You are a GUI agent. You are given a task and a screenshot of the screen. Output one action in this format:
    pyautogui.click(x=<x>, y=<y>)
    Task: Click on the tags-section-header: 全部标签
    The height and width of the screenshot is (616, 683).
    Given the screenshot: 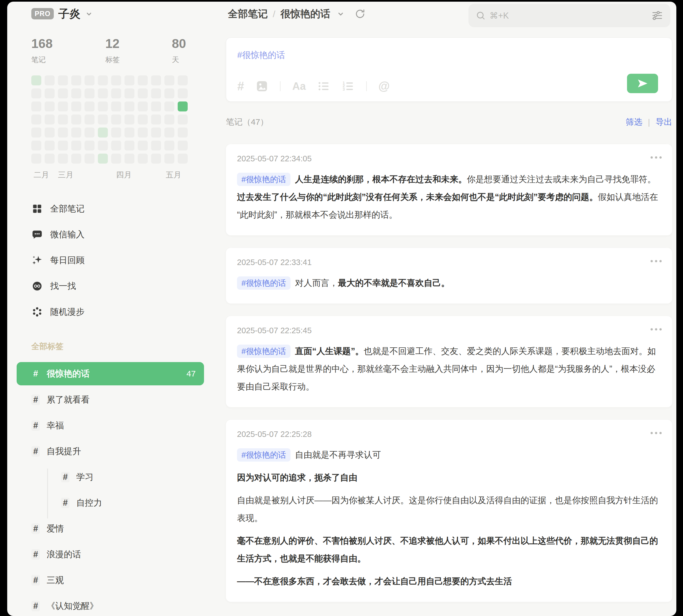 What is the action you would take?
    pyautogui.click(x=47, y=347)
    